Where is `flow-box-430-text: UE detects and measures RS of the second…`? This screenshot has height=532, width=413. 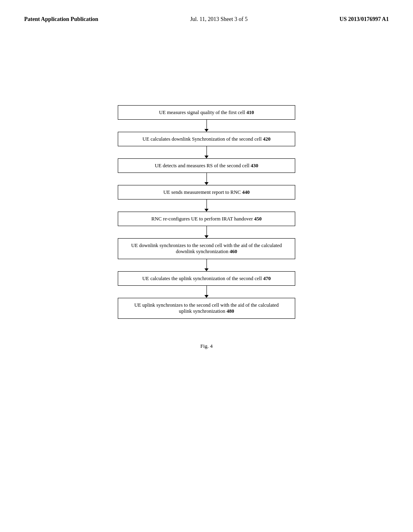 flow-box-430-text: UE detects and measures RS of the second… is located at coordinates (206, 166).